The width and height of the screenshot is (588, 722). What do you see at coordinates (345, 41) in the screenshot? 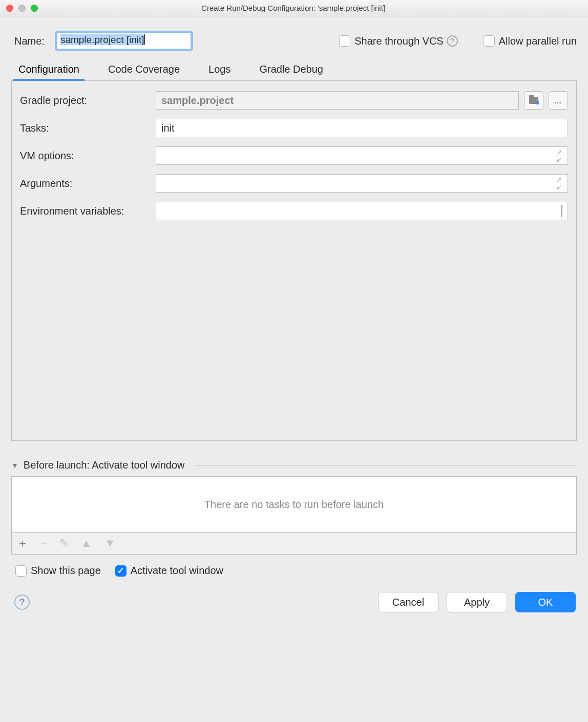
I see `share-vcs-checkbox` at bounding box center [345, 41].